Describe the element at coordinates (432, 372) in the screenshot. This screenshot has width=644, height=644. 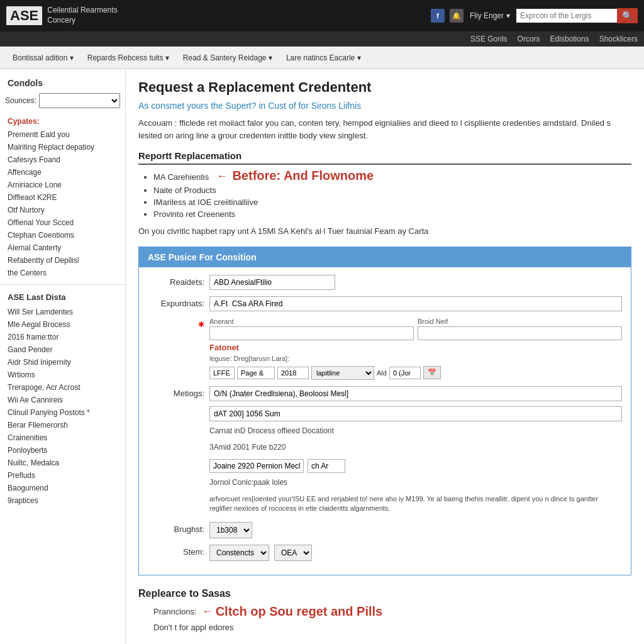
I see `calendar-button: 📅` at that location.